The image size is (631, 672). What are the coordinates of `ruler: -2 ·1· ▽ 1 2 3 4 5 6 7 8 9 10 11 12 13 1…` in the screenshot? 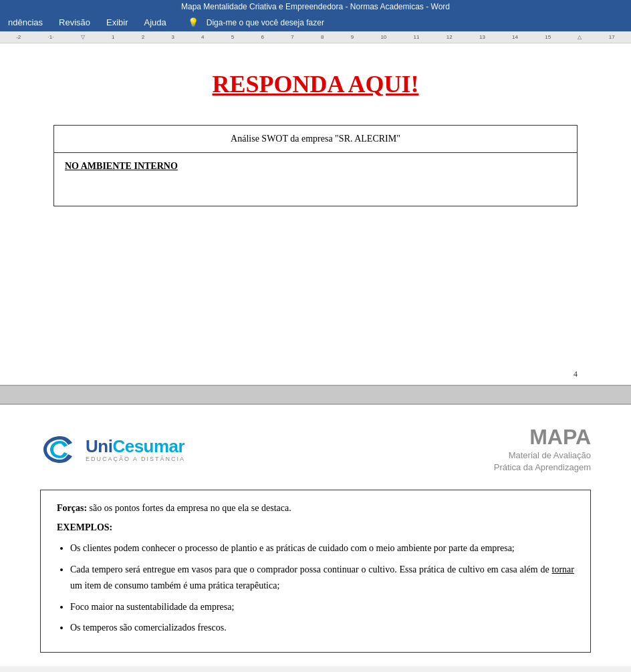 It's located at (316, 37).